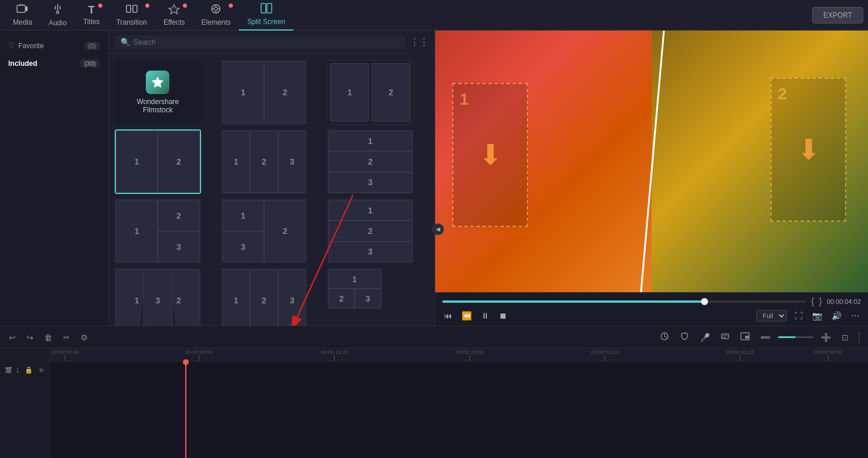 The width and height of the screenshot is (868, 458). Describe the element at coordinates (490, 155) in the screenshot. I see `drop-zone-1: 1 ⬇` at that location.